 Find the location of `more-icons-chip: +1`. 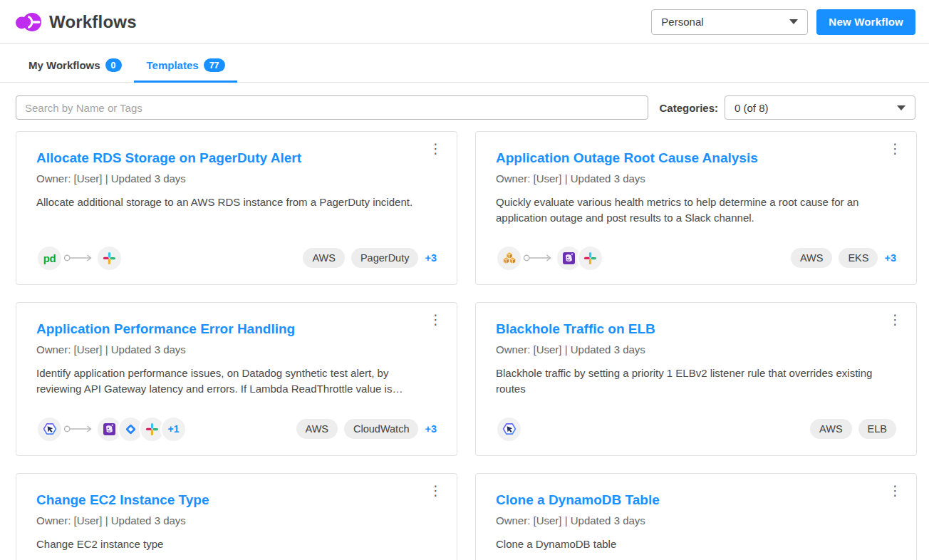

more-icons-chip: +1 is located at coordinates (174, 429).